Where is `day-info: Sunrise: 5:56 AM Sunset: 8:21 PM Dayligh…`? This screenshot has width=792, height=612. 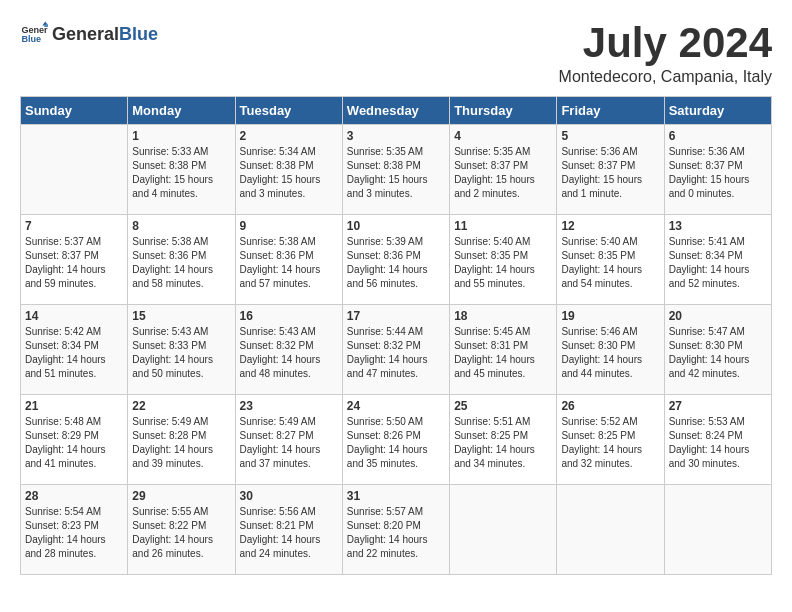
day-info: Sunrise: 5:56 AM Sunset: 8:21 PM Dayligh… is located at coordinates (289, 533).